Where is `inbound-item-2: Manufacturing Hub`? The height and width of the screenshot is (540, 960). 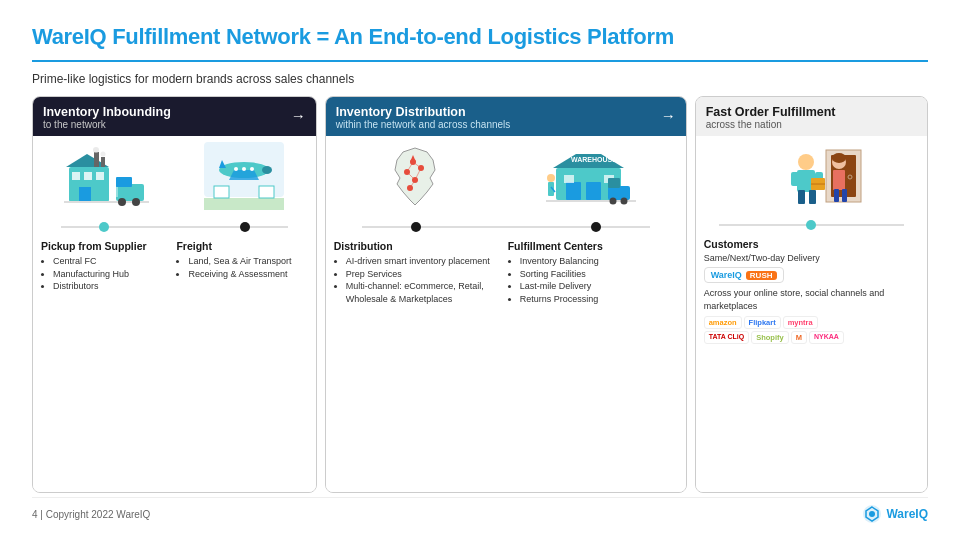
inbound-item-2: Manufacturing Hub is located at coordinates (112, 274).